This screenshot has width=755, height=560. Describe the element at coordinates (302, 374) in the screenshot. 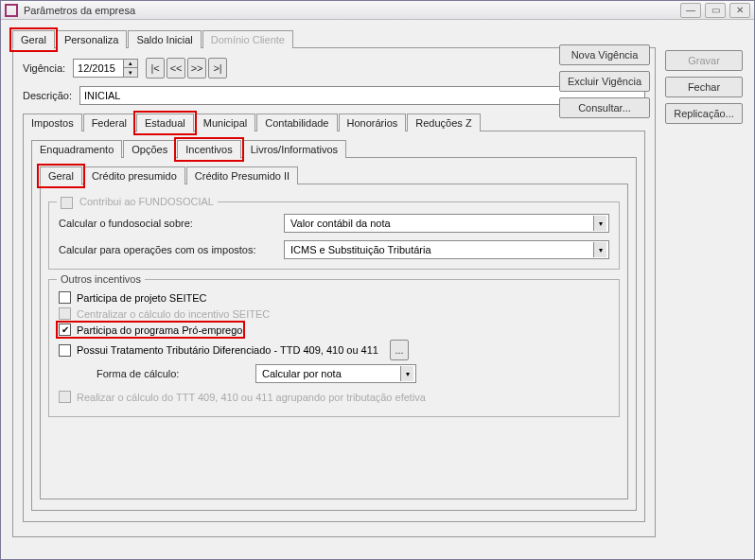

I see `forma-calculo-value: Calcular por nota` at that location.